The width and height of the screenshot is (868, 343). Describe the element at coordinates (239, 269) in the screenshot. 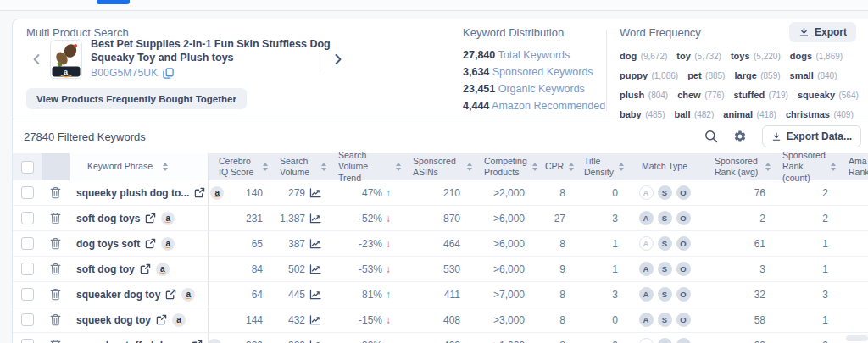

I see `cerebro-iq-score-cell: 84` at that location.